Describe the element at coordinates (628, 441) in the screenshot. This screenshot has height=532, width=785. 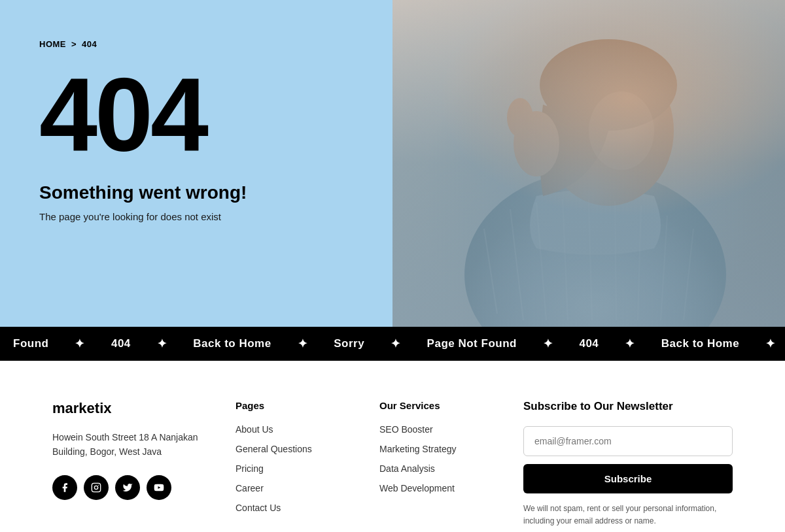
I see `newsletter-email-input` at that location.